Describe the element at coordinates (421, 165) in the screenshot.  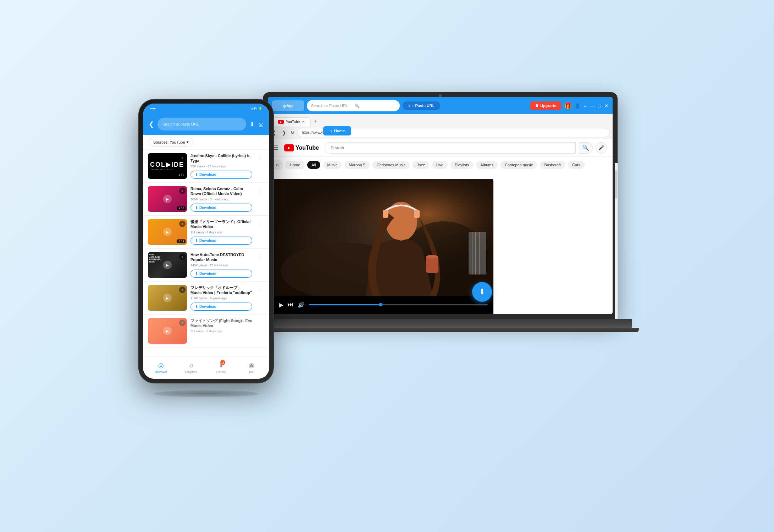
I see `category-jazz: Jazz` at that location.